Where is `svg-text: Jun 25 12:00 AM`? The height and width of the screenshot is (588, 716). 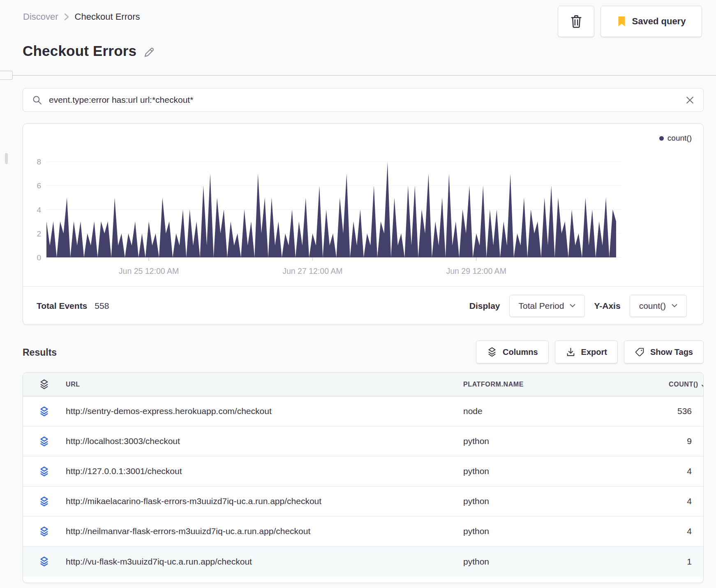 svg-text: Jun 25 12:00 AM is located at coordinates (149, 271).